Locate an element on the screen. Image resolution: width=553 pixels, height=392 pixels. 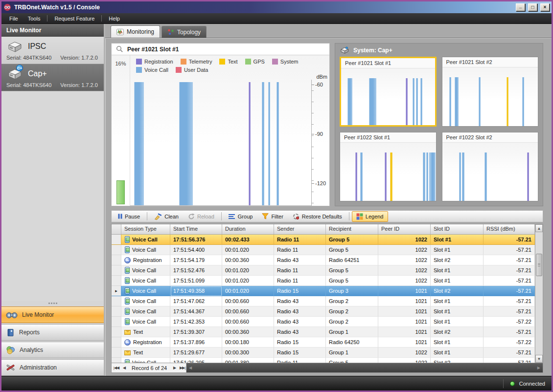
slot-id: Slot #2 is located at coordinates (457, 291).